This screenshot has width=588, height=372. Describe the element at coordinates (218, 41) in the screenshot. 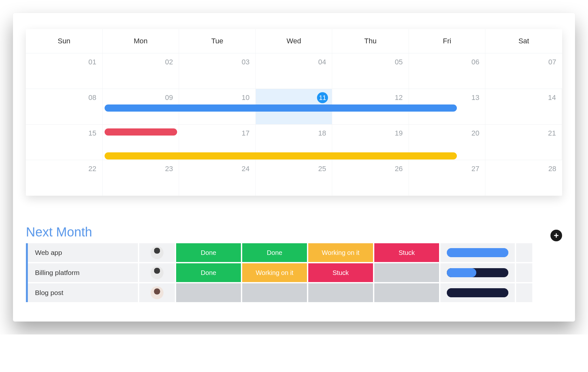

I see `day-header-tue: Tue` at that location.